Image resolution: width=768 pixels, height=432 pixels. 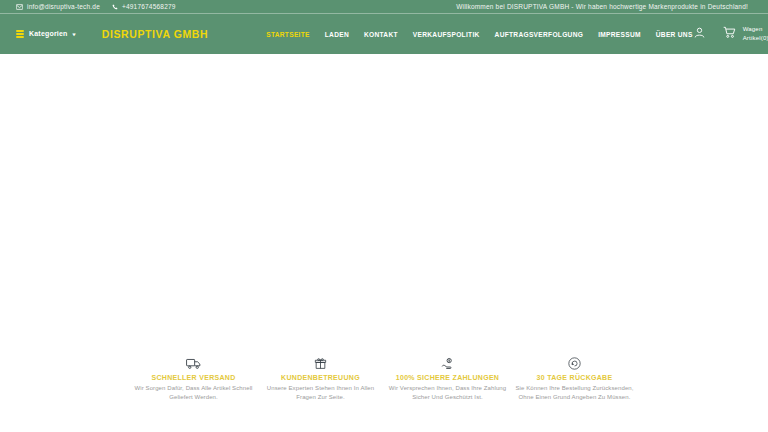 I want to click on menu-item-startseite: STARTSEITE, so click(x=288, y=34).